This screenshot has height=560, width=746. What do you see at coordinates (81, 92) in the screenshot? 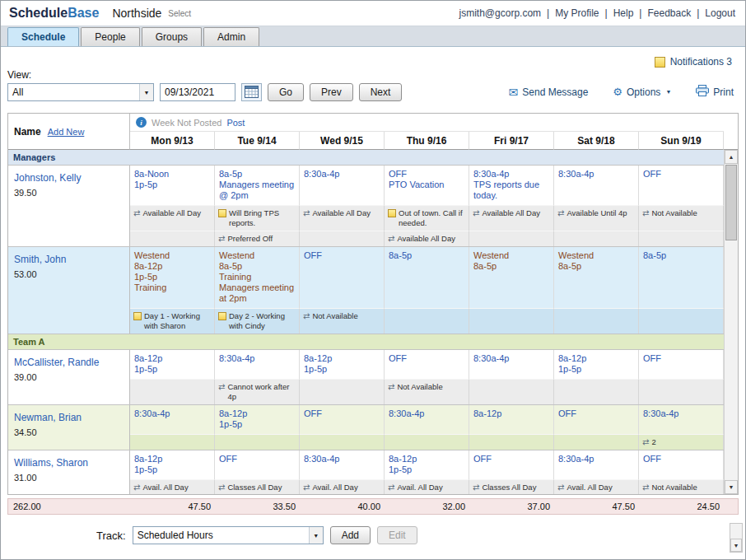
I see `view-select: All ▼` at bounding box center [81, 92].